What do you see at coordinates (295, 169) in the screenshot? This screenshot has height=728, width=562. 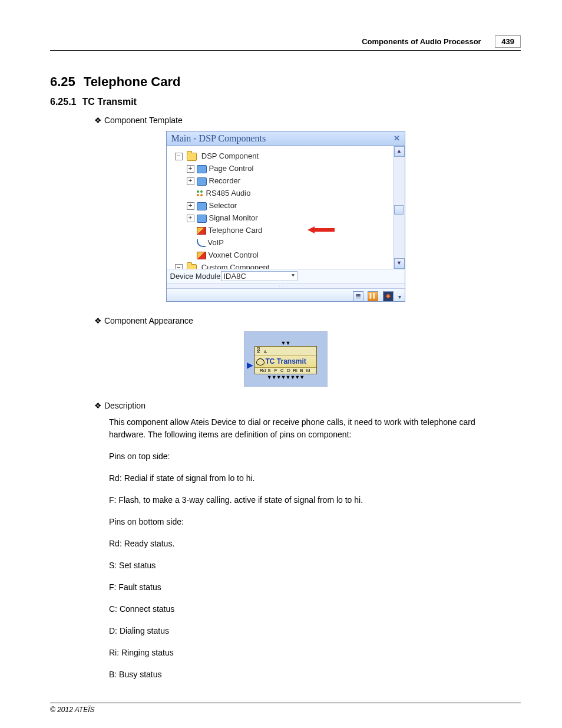 I see `tree-node-page-control: +Page Control` at bounding box center [295, 169].